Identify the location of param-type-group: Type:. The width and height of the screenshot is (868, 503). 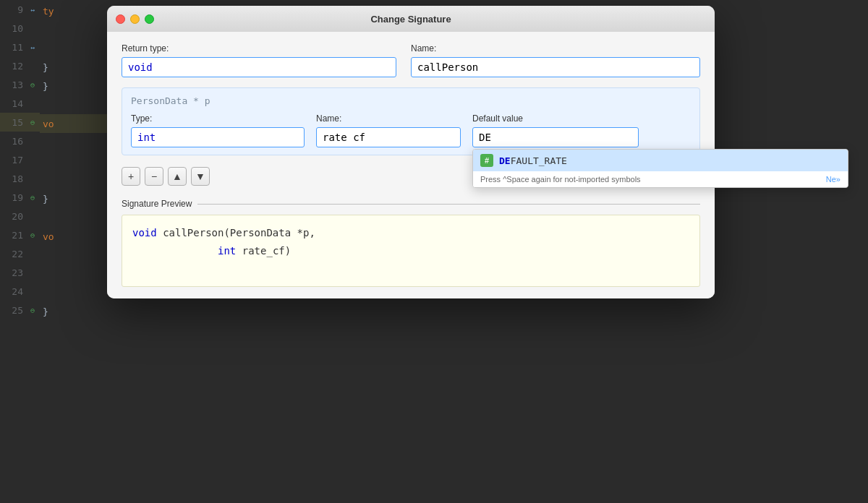
(218, 130).